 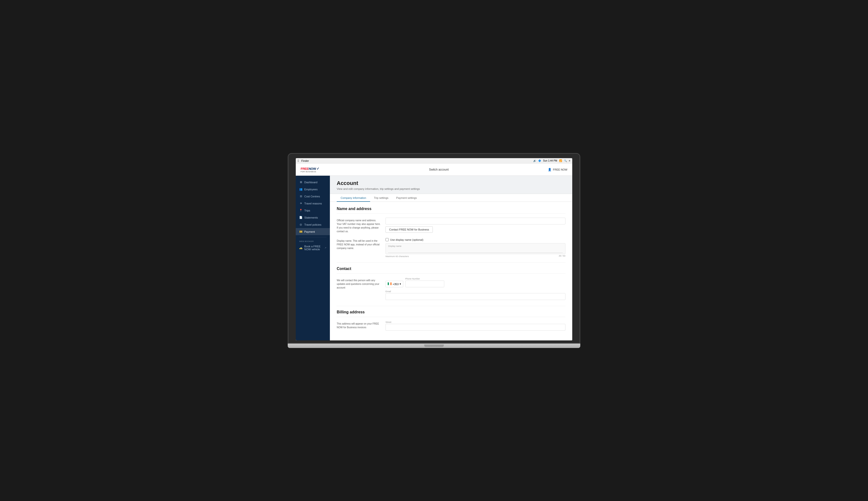 What do you see at coordinates (562, 256) in the screenshot?
I see `char-count: 49 / 60` at bounding box center [562, 256].